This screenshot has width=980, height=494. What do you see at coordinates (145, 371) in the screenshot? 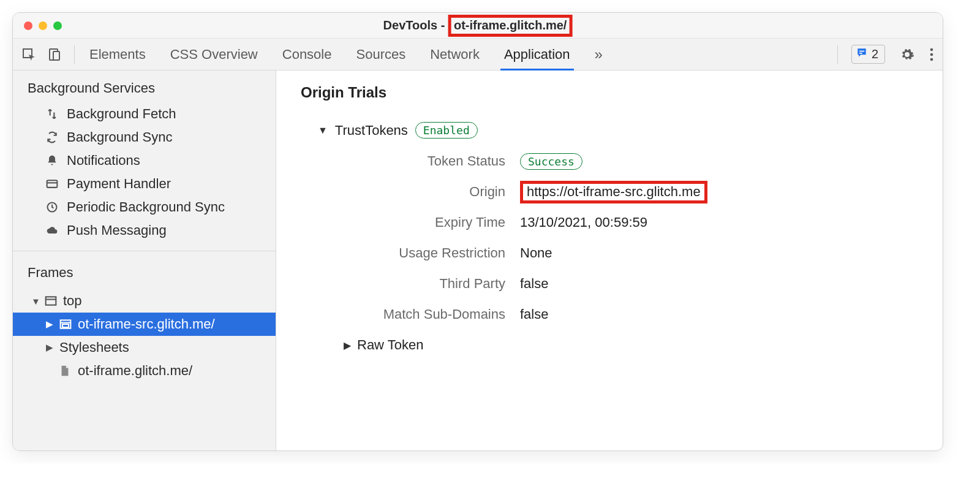
I see `frame-document: ▶ ot-iframe.glitch.me/` at bounding box center [145, 371].